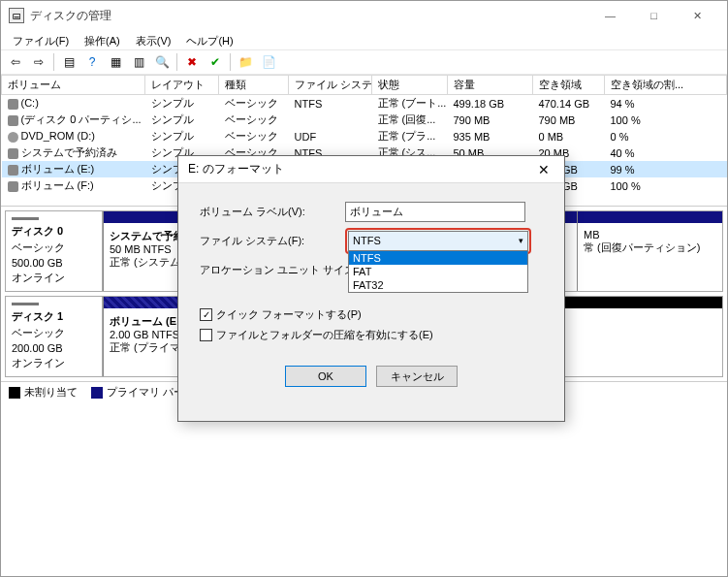  Describe the element at coordinates (115, 62) in the screenshot. I see `view-top-icon: ▦` at that location.